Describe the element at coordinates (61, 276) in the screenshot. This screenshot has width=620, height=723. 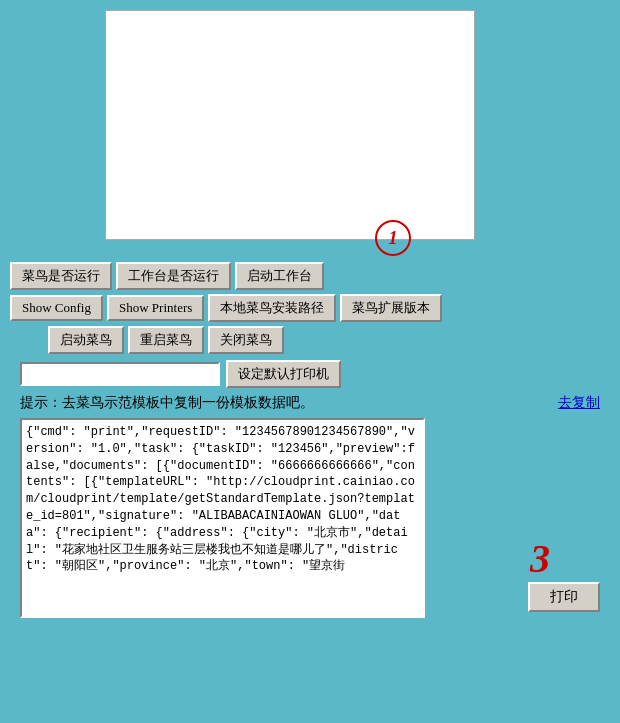
I see `check-caoniao-button: 菜鸟是否运行` at that location.